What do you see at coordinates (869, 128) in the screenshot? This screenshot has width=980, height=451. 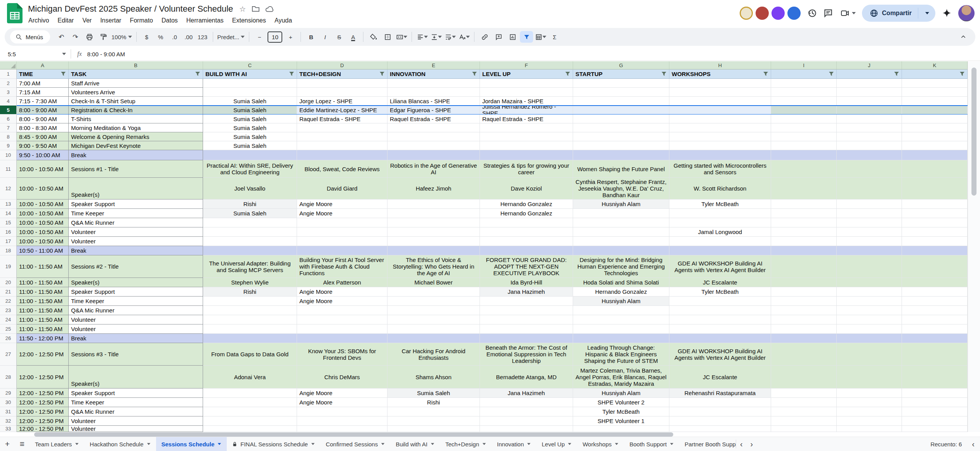 I see `cell-J7` at bounding box center [869, 128].